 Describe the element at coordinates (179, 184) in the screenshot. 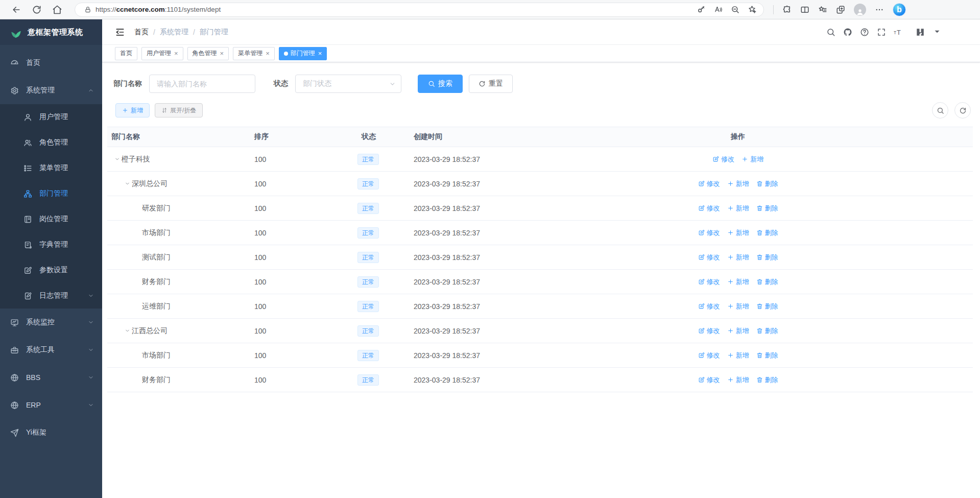

I see `dept-name-cell: 深圳总公司` at that location.